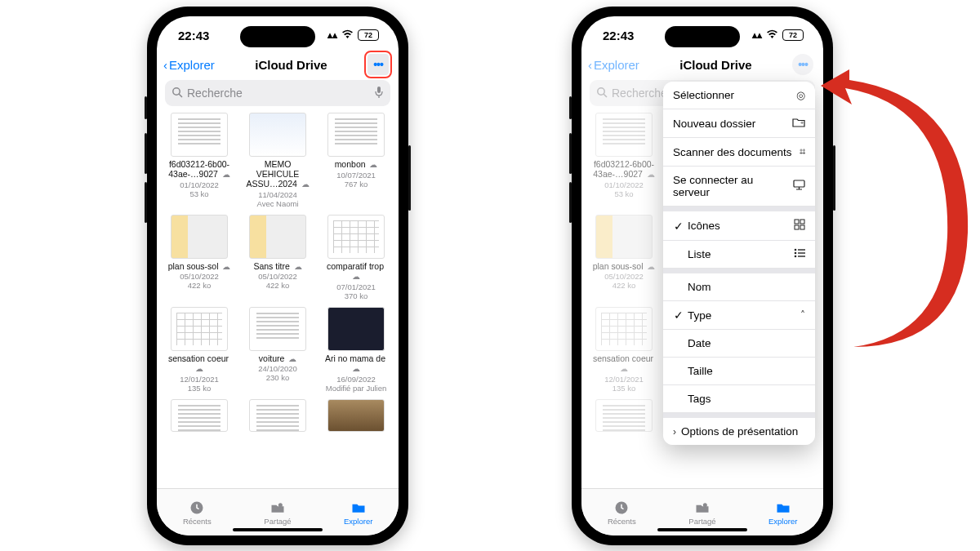 The width and height of the screenshot is (980, 551). What do you see at coordinates (356, 271) in the screenshot?
I see `file-name: comparatif trop ☁︎` at bounding box center [356, 271].